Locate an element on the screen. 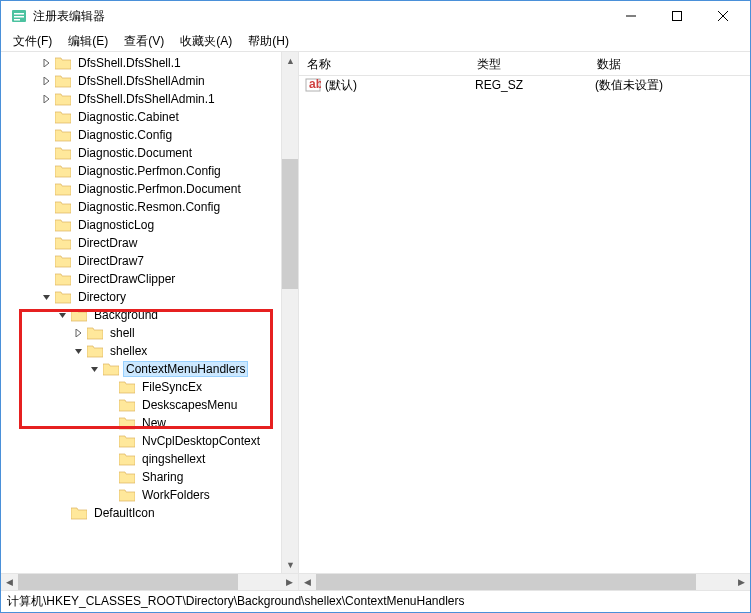 This screenshot has width=751, height=613. tree-node: Background is located at coordinates (141, 315).